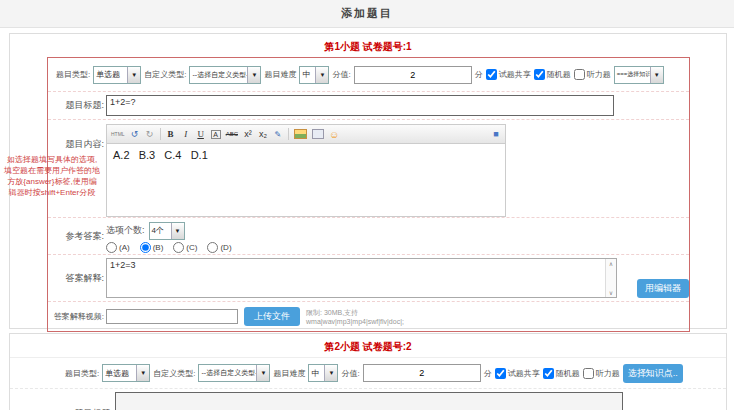 This screenshot has width=734, height=410. I want to click on image-icon, so click(300, 134).